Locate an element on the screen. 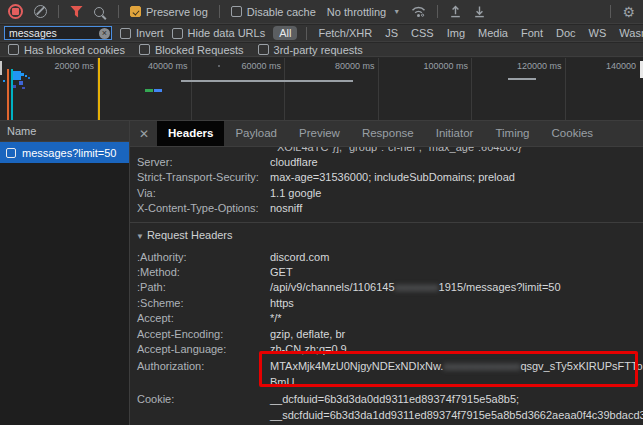 The height and width of the screenshot is (425, 643). import-har-icon is located at coordinates (456, 12).